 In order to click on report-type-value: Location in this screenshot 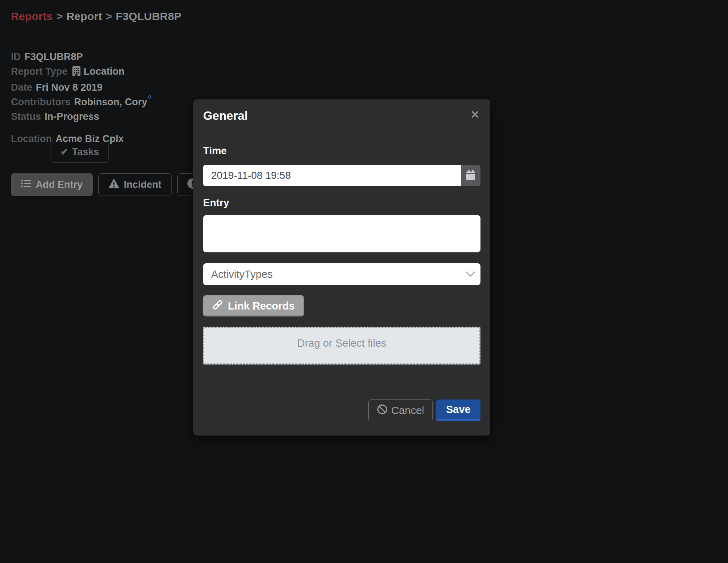, I will do `click(104, 71)`.